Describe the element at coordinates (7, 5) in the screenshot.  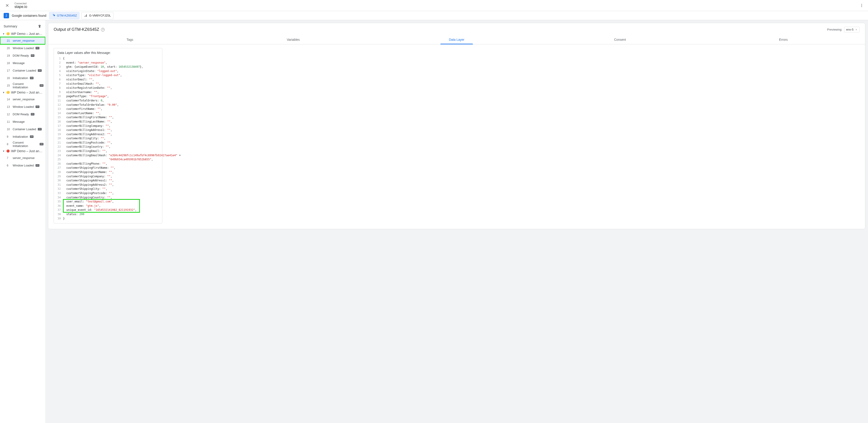
I see `close-button` at that location.